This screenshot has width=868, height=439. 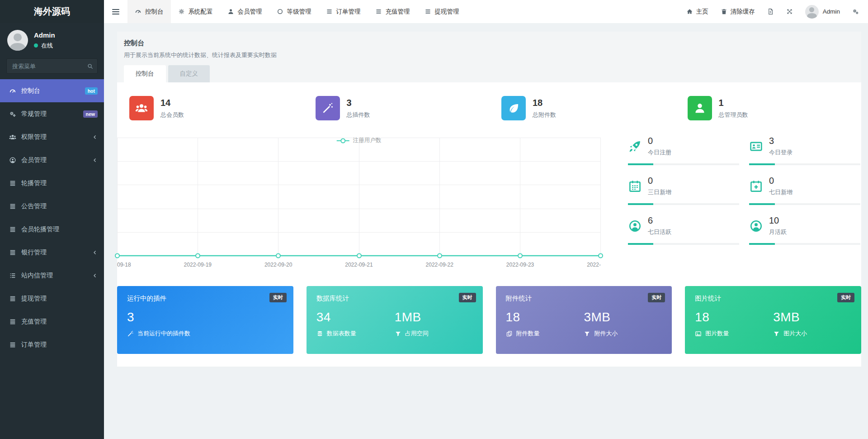 What do you see at coordinates (189, 74) in the screenshot?
I see `panel-tab: 自定义` at bounding box center [189, 74].